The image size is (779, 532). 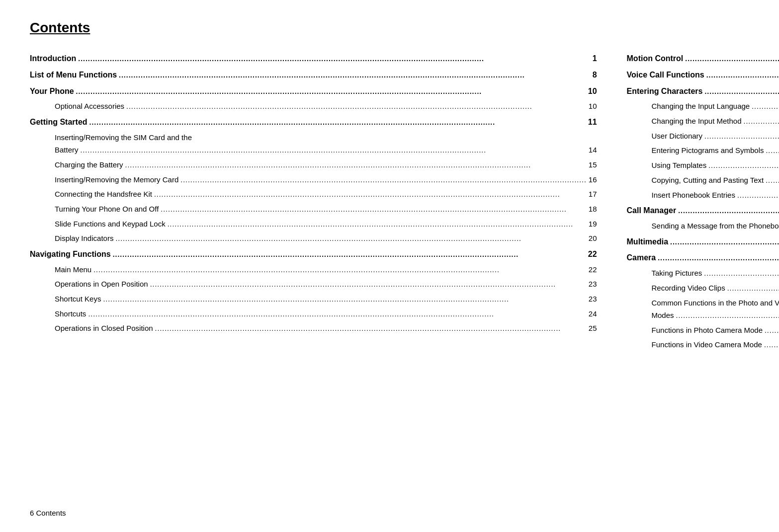 I want to click on toc-label: Call Manager, so click(x=652, y=211).